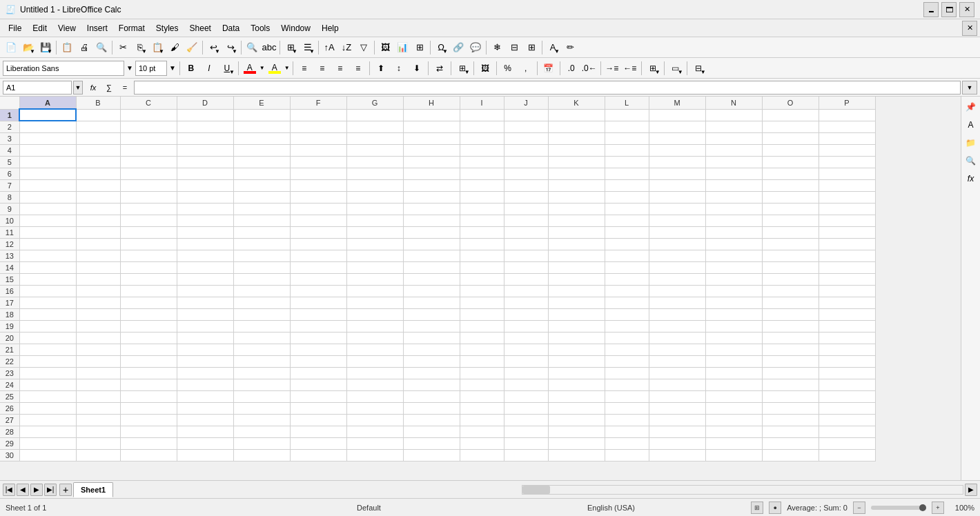 This screenshot has height=516, width=980. What do you see at coordinates (677, 115) in the screenshot?
I see `cell-M1` at bounding box center [677, 115].